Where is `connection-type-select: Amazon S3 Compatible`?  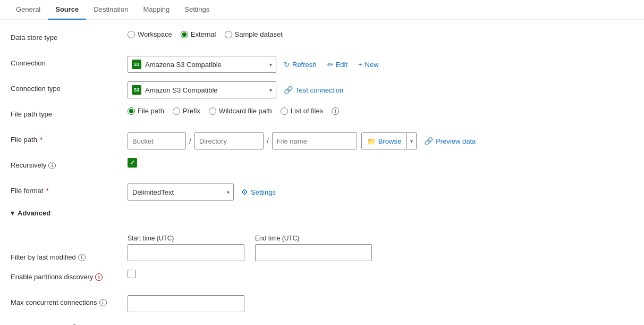 connection-type-select: Amazon S3 Compatible is located at coordinates (202, 90).